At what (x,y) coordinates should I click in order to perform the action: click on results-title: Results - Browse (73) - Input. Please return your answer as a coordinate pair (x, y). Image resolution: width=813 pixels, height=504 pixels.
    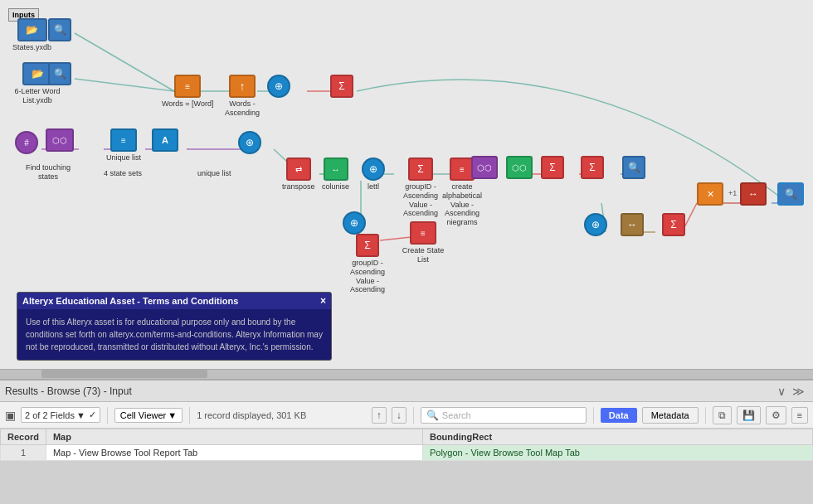
    Looking at the image, I should click on (390, 391).